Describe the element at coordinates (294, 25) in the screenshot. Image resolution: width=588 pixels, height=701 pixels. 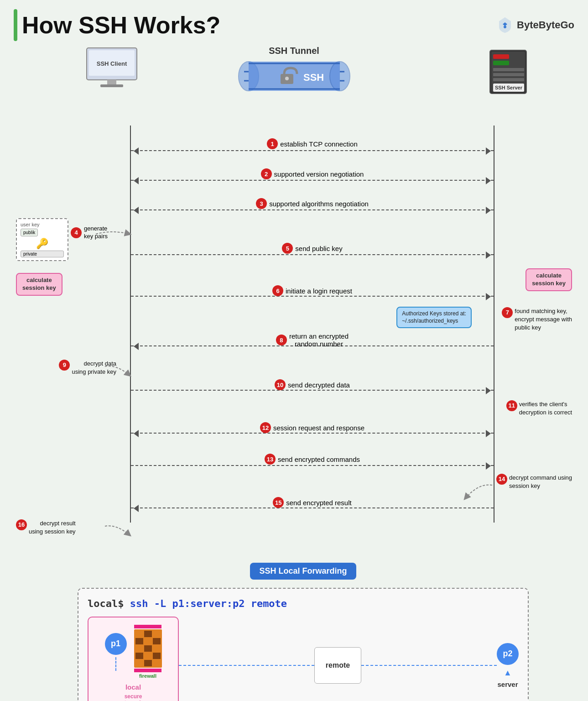
I see `header: How SSH Works? ByteByteGo` at that location.